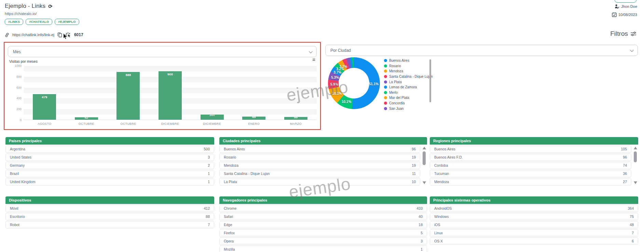 The height and width of the screenshot is (252, 644). What do you see at coordinates (209, 157) in the screenshot?
I see `row-value: 3` at bounding box center [209, 157].